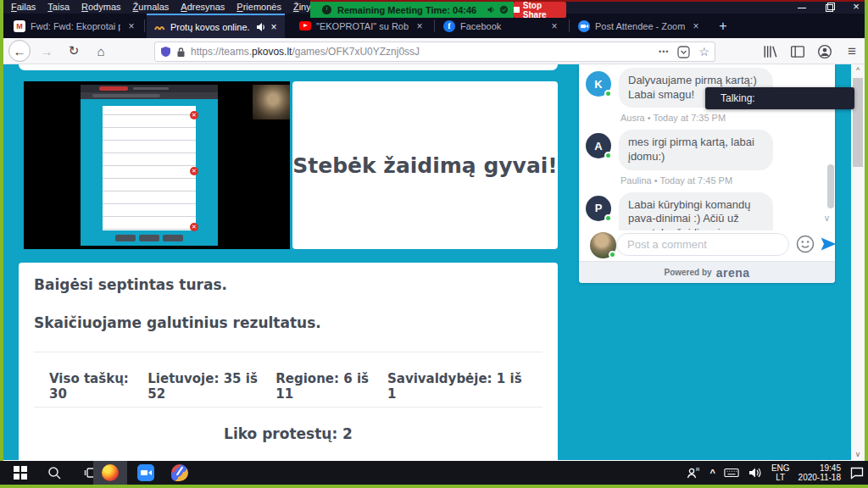 The width and height of the screenshot is (868, 488). Describe the element at coordinates (504, 10) in the screenshot. I see `shield-check-icon` at that location.